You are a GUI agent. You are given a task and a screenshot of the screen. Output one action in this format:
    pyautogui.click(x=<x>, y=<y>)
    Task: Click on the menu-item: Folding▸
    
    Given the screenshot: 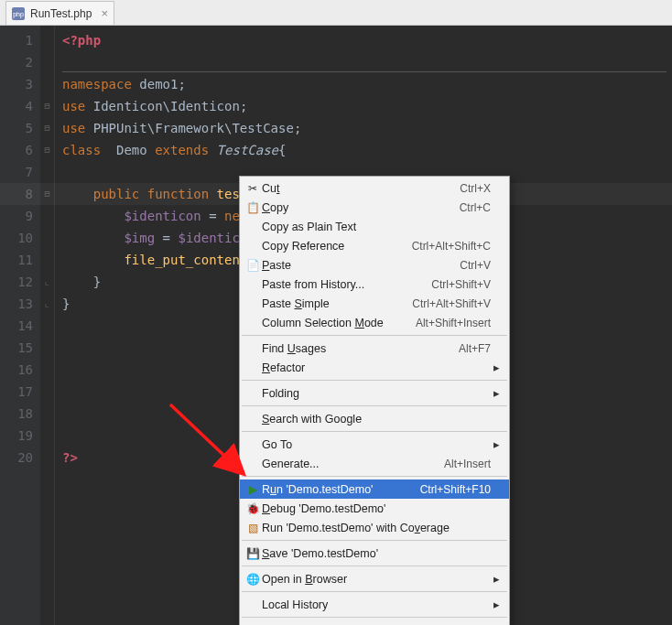 What is the action you would take?
    pyautogui.click(x=374, y=393)
    